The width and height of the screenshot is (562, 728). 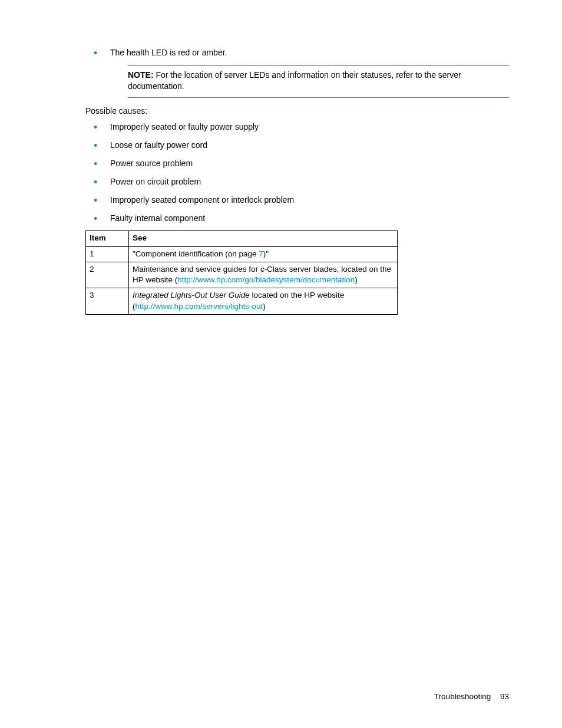 What do you see at coordinates (191, 295) in the screenshot?
I see `cell-italic-text: Integrated Lights-Out User Guide` at bounding box center [191, 295].